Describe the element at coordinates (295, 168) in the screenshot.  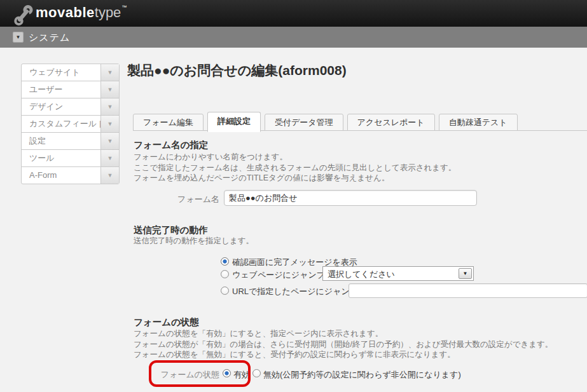
I see `form-name-section-description: フォームにわかりやすい名前をつけます。 ここで指定したフォーム名は、生成されるフ…` at that location.